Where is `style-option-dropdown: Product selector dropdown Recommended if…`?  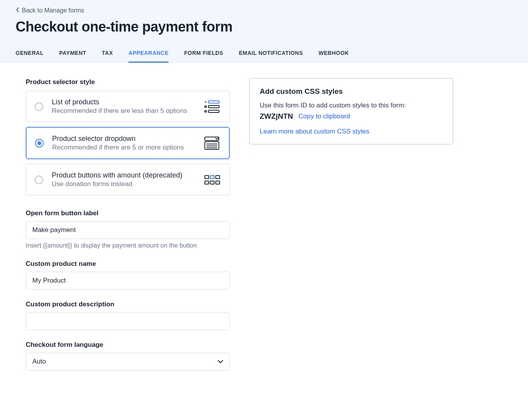 style-option-dropdown: Product selector dropdown Recommended if… is located at coordinates (128, 143).